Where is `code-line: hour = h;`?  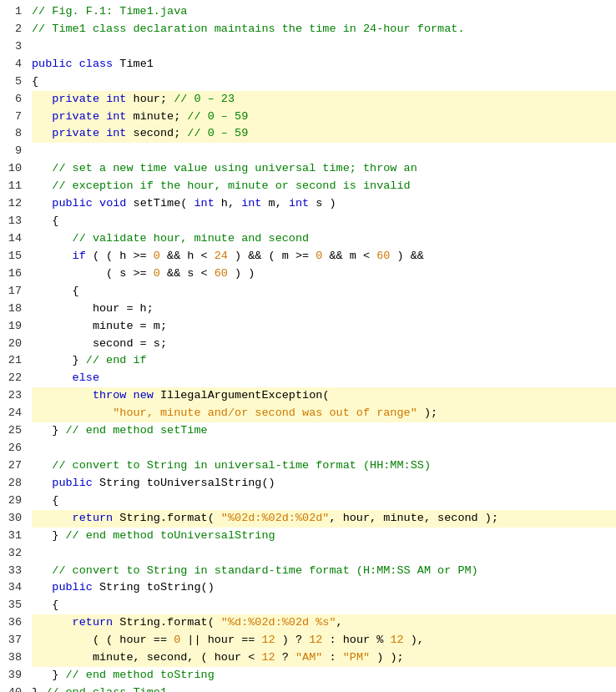
code-line: hour = h; is located at coordinates (324, 309).